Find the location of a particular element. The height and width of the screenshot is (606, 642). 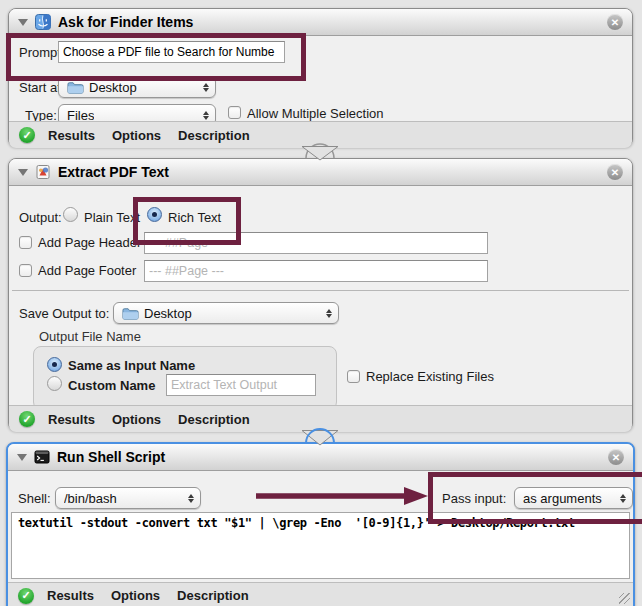

shell-label: Shell: is located at coordinates (34, 498).